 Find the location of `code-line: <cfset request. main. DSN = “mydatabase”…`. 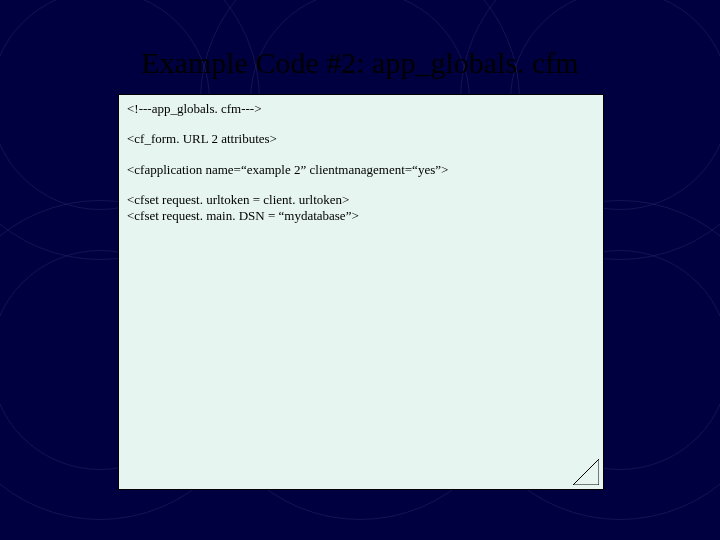

code-line: <cfset request. main. DSN = “mydatabase”… is located at coordinates (361, 216).